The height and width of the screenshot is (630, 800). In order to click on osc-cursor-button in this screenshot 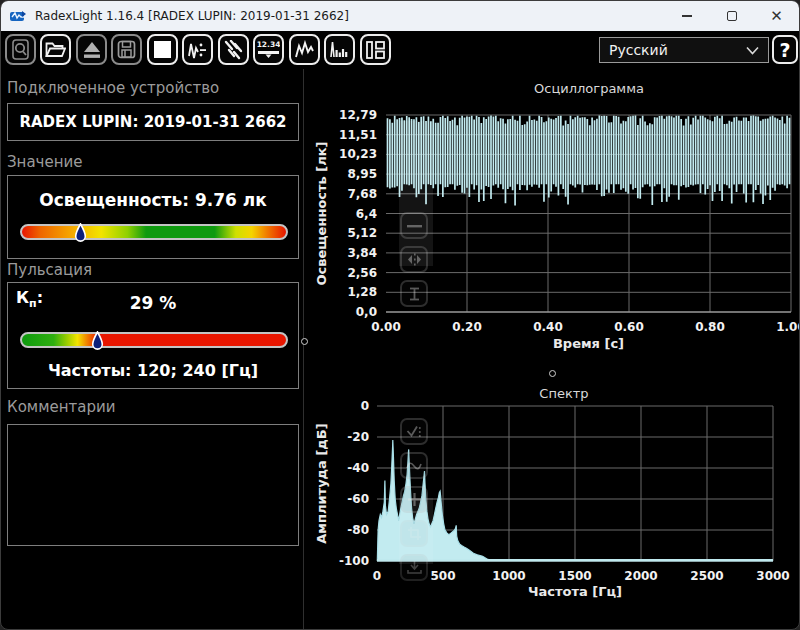, I will do `click(414, 294)`.